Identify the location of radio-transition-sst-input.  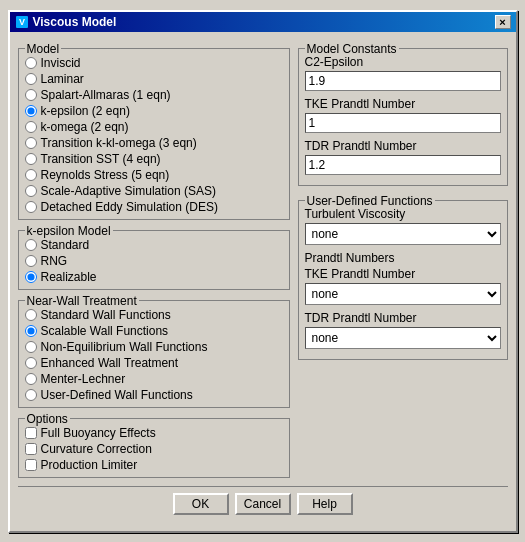
(31, 159).